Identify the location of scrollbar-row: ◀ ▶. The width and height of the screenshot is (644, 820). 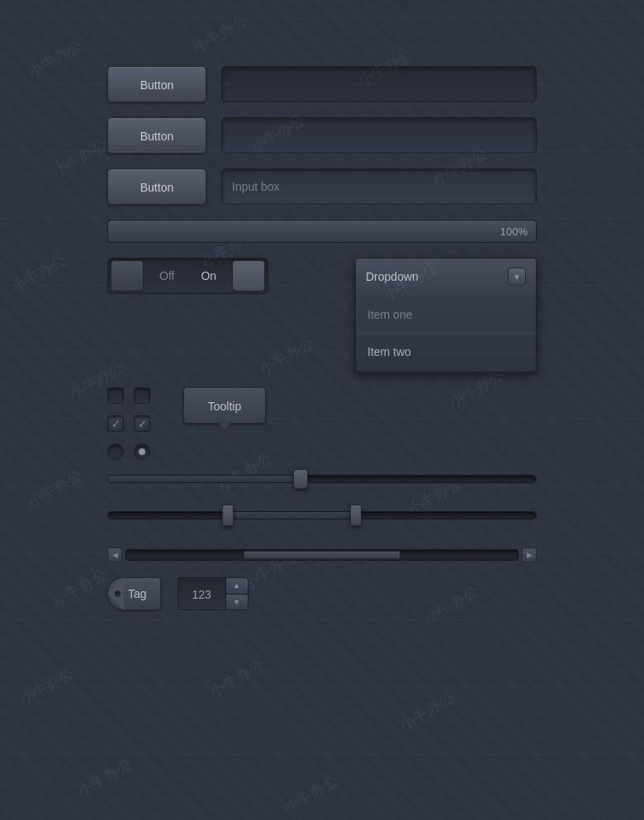
(322, 555).